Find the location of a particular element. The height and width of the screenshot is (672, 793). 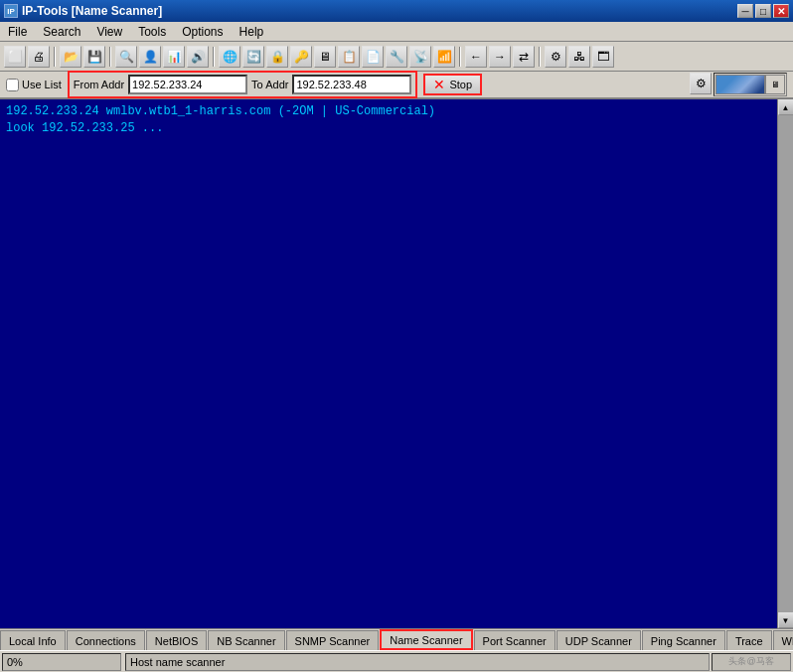

status-message: Host name scanner is located at coordinates (417, 662).